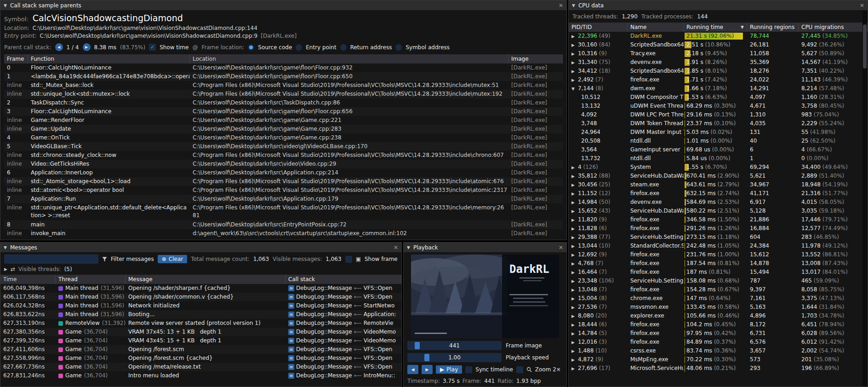  What do you see at coordinates (718, 98) in the screenshot?
I see `cpu-row: 10,512DWM Compositor Thread1.53 s (6.63%…` at bounding box center [718, 98].